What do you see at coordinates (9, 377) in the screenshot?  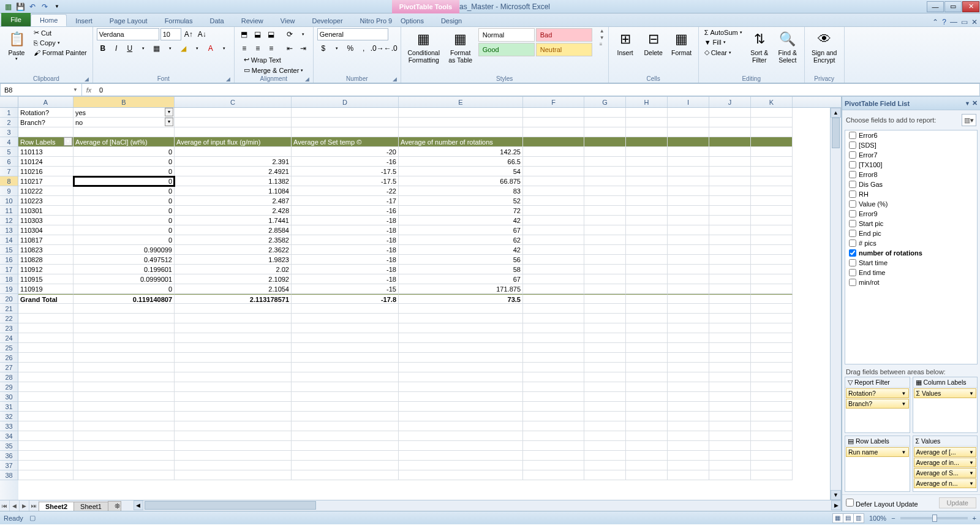 I see `row-header-28: 28` at bounding box center [9, 377].